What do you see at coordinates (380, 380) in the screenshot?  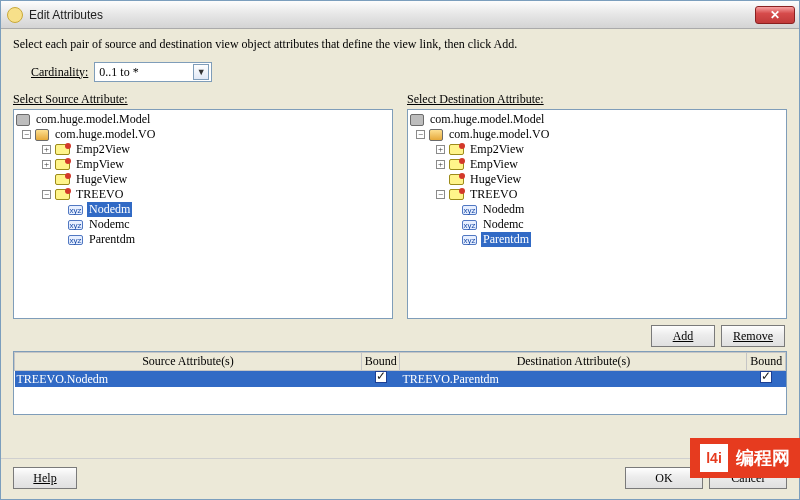 I see `cell-bound-src` at bounding box center [380, 380].